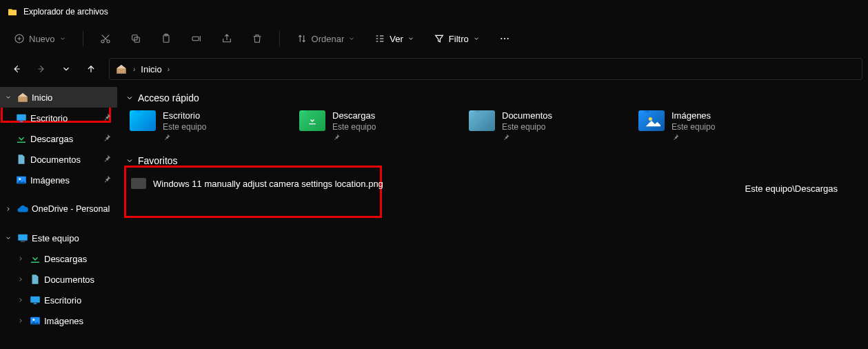  Describe the element at coordinates (59, 300) in the screenshot. I see `sidebar-item-pc-escritorio: Escritorio` at that location.